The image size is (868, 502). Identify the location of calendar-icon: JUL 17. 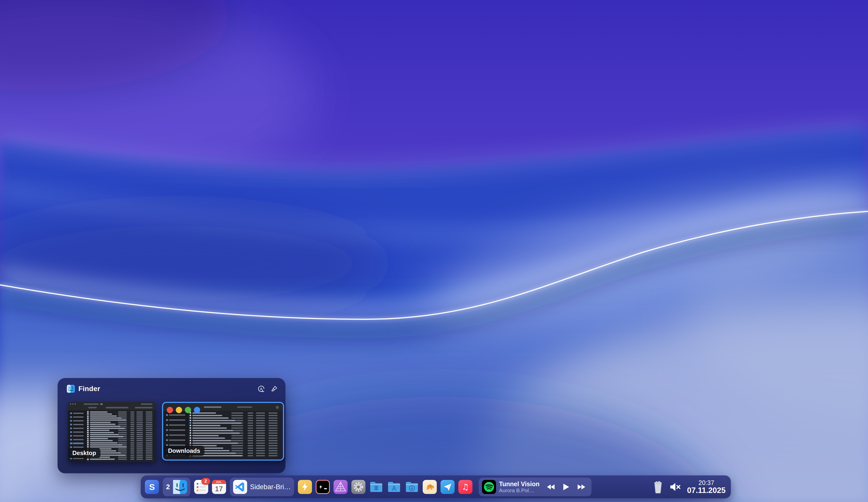
(219, 487).